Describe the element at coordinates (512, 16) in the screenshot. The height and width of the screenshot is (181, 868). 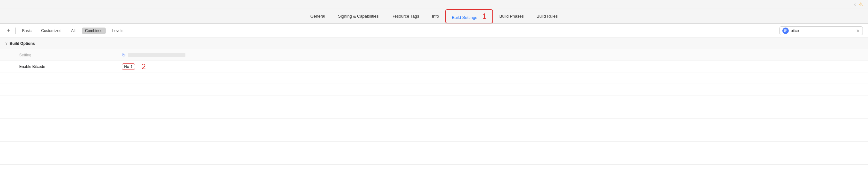
I see `tab-build-phases: Build Phases` at that location.